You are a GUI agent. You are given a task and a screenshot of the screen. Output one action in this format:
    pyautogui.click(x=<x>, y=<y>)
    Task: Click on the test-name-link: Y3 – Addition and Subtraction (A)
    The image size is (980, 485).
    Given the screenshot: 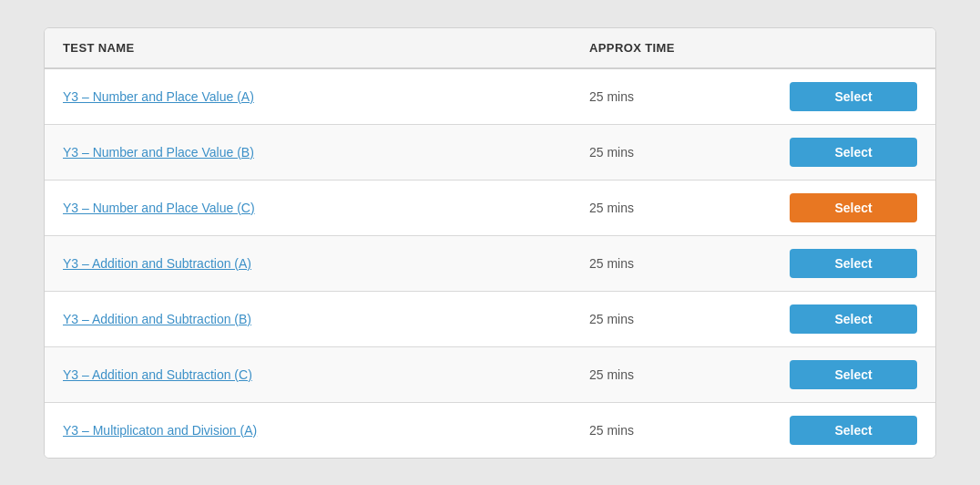 What is the action you would take?
    pyautogui.click(x=326, y=263)
    